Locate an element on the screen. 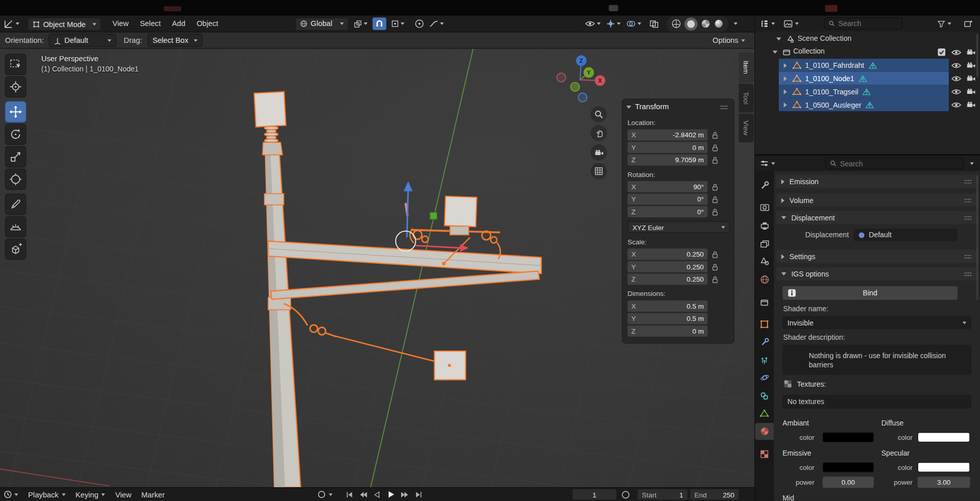  properties-editor-button is located at coordinates (767, 163).